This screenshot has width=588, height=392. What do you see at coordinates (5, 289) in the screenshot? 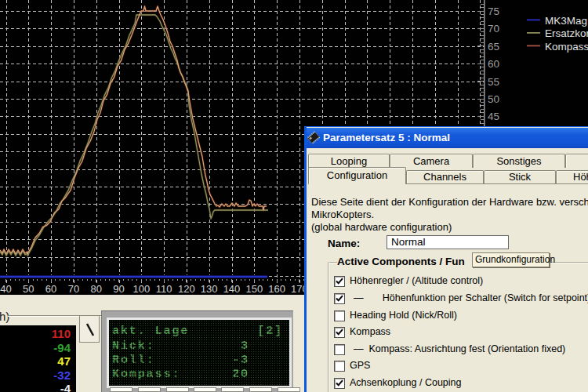
I see `svg-text: 40` at bounding box center [5, 289].